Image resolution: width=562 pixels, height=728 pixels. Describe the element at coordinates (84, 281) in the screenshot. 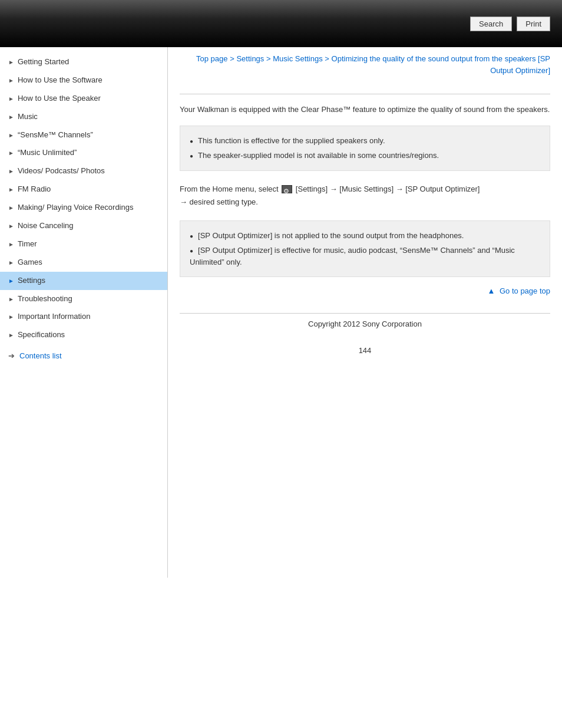

I see `sidebar-item-settings: ► Settings` at that location.